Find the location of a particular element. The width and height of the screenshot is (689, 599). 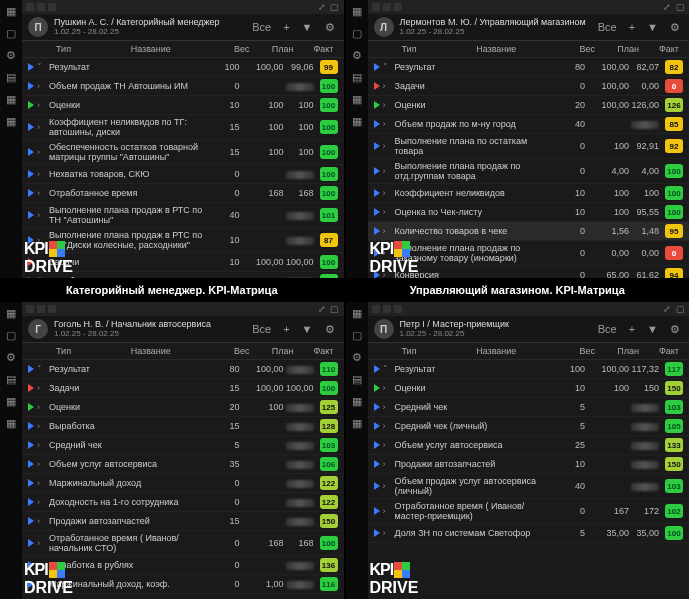

kpi-row: › Задачи 10 100,00 100,00 100 is located at coordinates (183, 262).